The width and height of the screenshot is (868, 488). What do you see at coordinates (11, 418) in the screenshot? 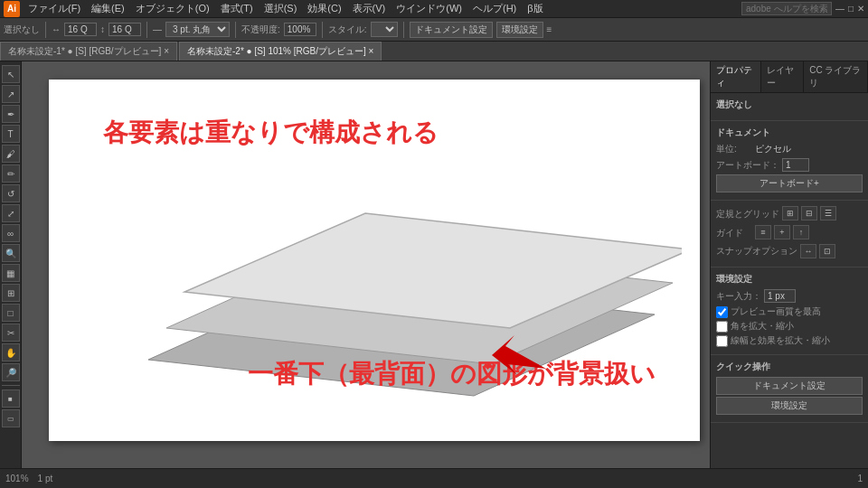
I see `screen-mode: ▭` at bounding box center [11, 418].